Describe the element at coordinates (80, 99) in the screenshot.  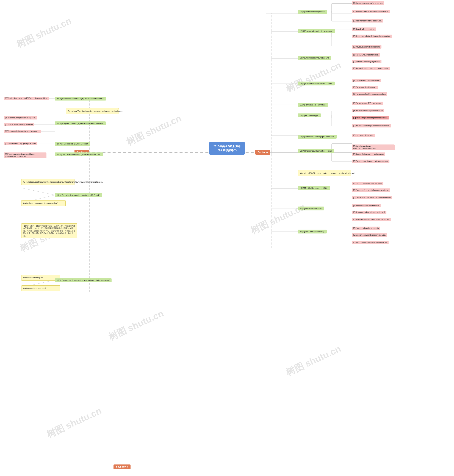
I see `q22-label: 22.[A]Theelectionforsenator.[B]Theelecti…` at that location.